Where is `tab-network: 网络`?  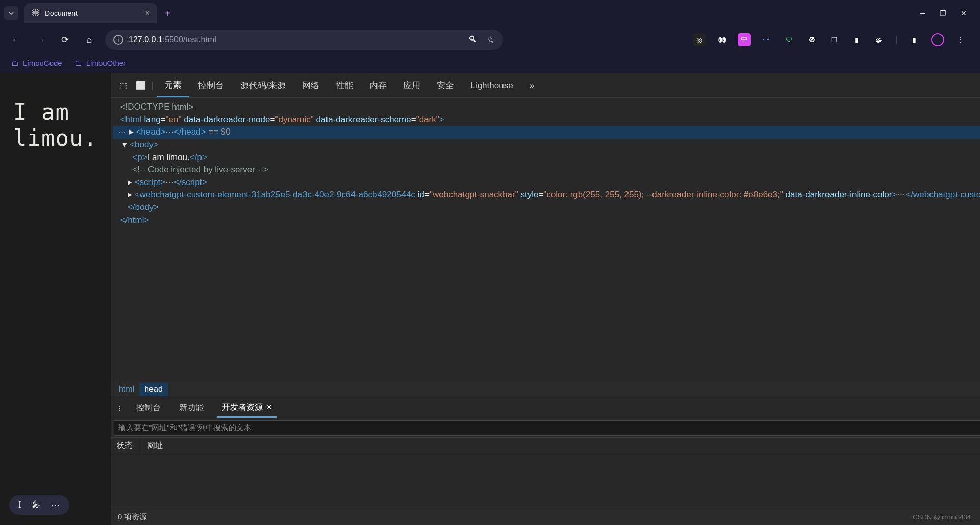
tab-network: 网络 is located at coordinates (311, 86).